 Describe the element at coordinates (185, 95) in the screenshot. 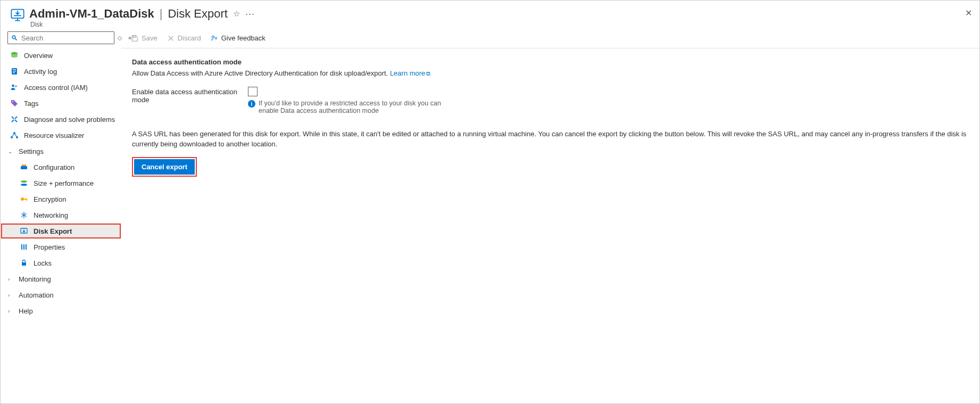

I see `enable-auth-label: Enable data access authentication mode` at that location.